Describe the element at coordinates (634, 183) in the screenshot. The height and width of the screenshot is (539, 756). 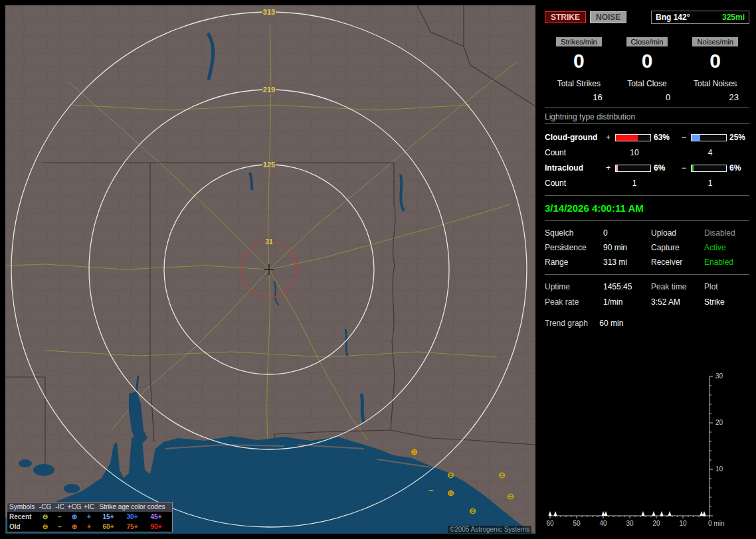
I see `ic-plus-count: 1` at that location.